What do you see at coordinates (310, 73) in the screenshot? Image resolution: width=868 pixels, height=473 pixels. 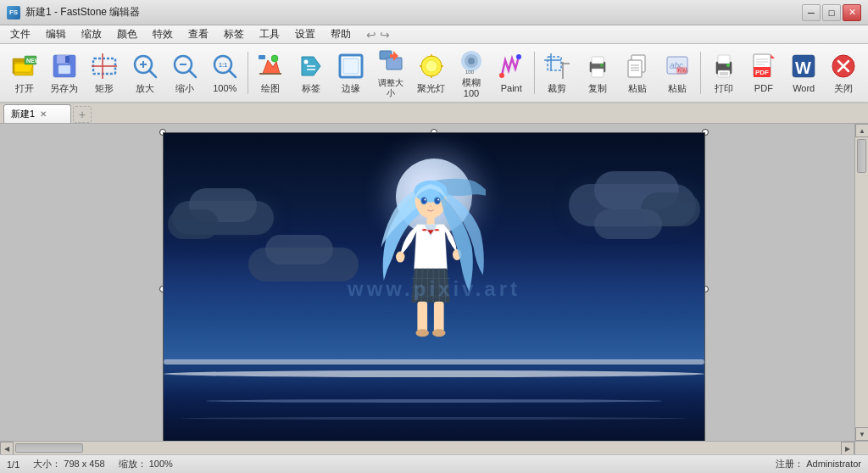 I see `toolbar-tag: 标签` at bounding box center [310, 73].